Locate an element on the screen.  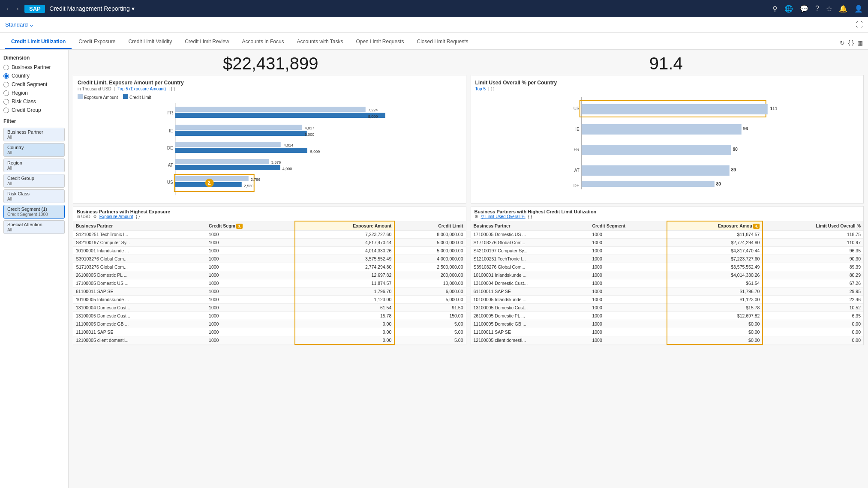
left-table-cell: 5,000,000.00 is located at coordinates (430, 251).